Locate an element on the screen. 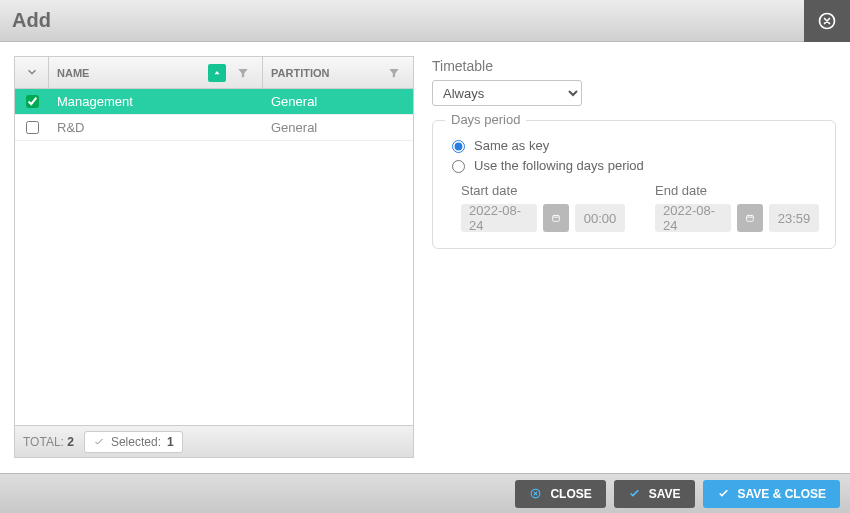  end-date-input: 2022-08-24 is located at coordinates (693, 218).